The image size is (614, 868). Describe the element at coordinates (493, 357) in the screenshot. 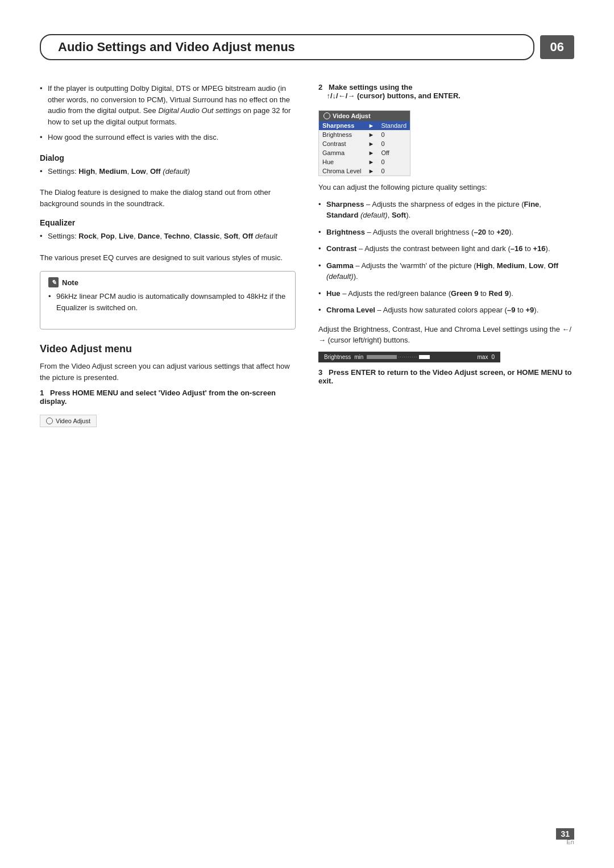

I see `brightness-bar-val: 0` at that location.